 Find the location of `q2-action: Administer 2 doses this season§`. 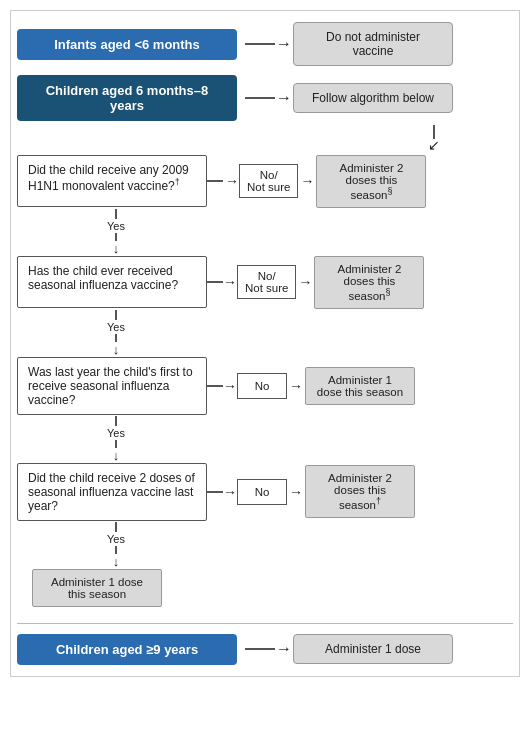

q2-action: Administer 2 doses this season§ is located at coordinates (369, 282).